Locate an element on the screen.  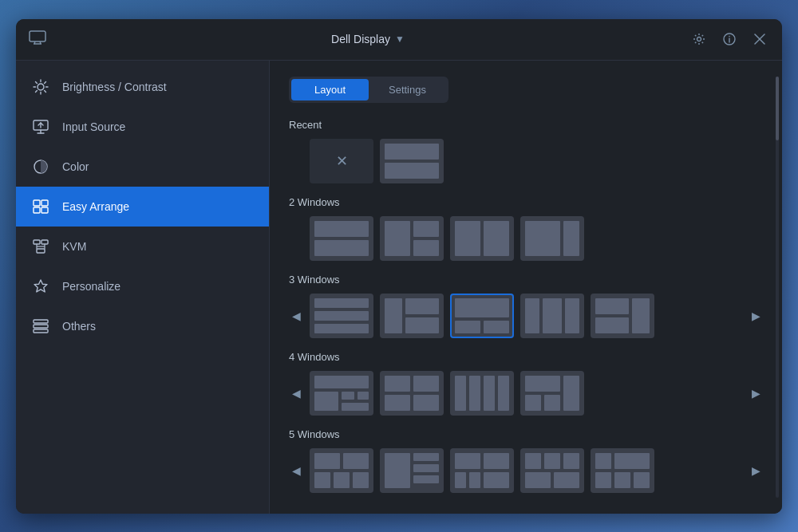
title-bar-center: Dell Display ▼ is located at coordinates (368, 39).